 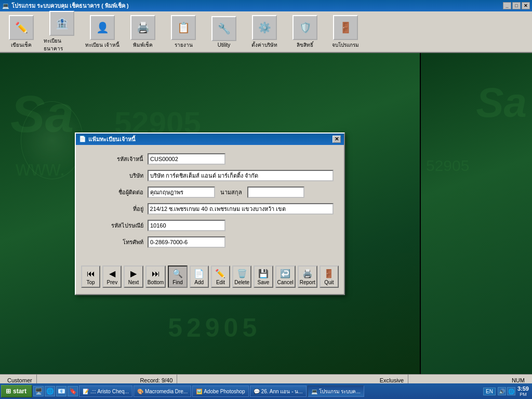 I want to click on utility-icon: 🔧, so click(x=224, y=29).